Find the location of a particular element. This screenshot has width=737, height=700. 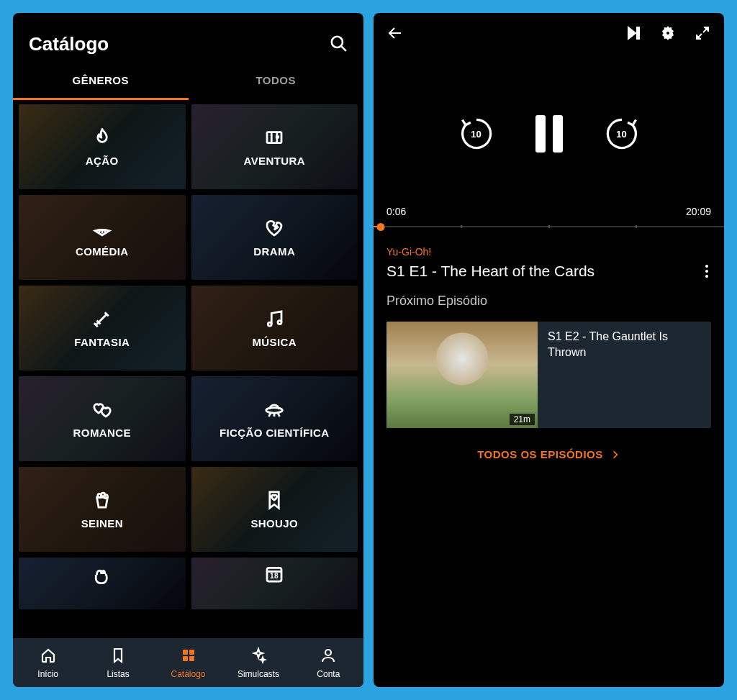

fist-icon is located at coordinates (102, 576).